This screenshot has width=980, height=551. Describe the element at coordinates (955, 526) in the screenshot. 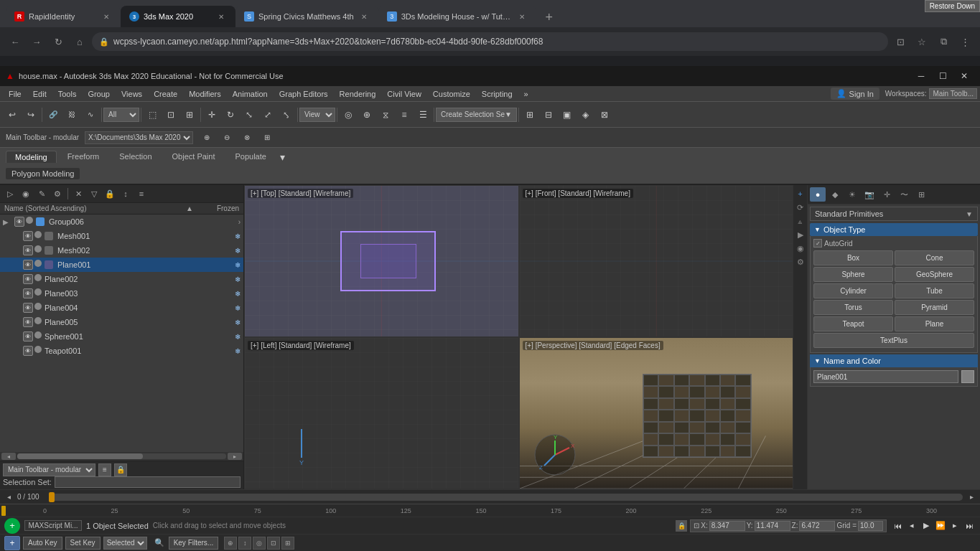

I see `next-frame-btn: ▸` at that location.